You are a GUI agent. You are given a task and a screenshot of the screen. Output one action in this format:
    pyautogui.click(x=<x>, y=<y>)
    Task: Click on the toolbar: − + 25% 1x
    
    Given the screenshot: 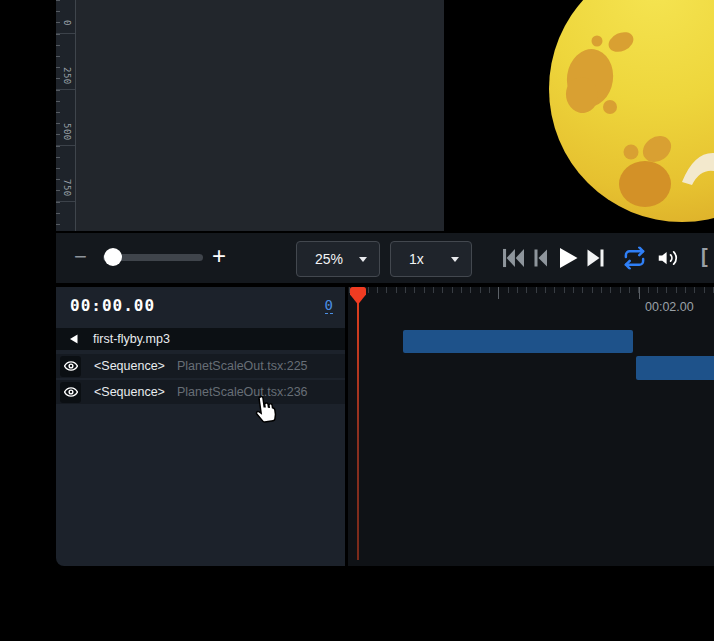 What is the action you would take?
    pyautogui.click(x=385, y=258)
    